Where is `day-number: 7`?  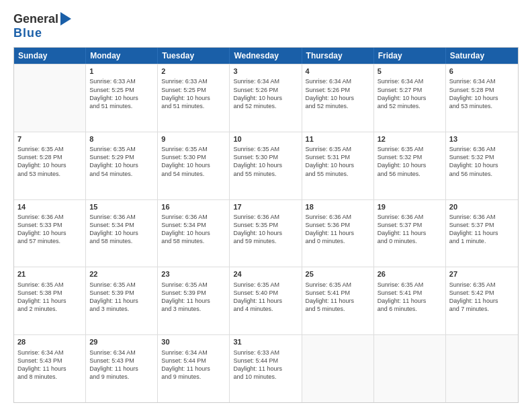
day-number: 7 is located at coordinates (50, 140).